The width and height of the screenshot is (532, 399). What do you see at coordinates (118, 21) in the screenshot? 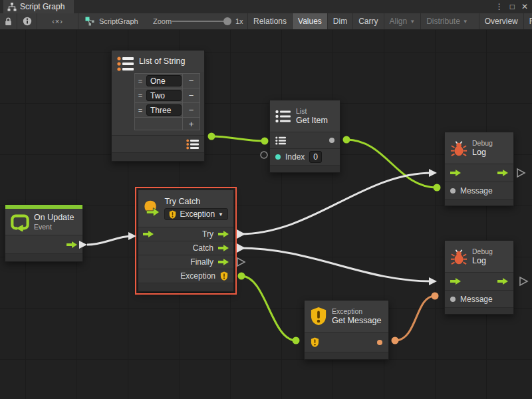
I see `graph-name-label: ScriptGraph` at bounding box center [118, 21].